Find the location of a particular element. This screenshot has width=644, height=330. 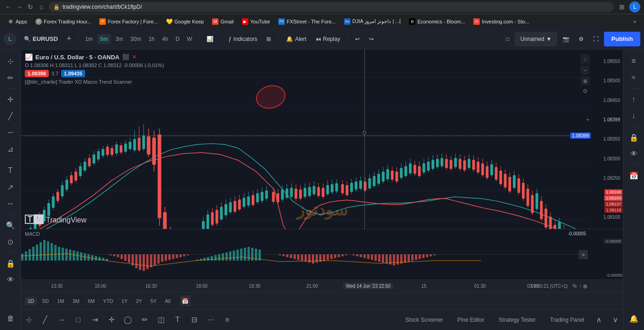

templates-button: ⊞ is located at coordinates (269, 39).